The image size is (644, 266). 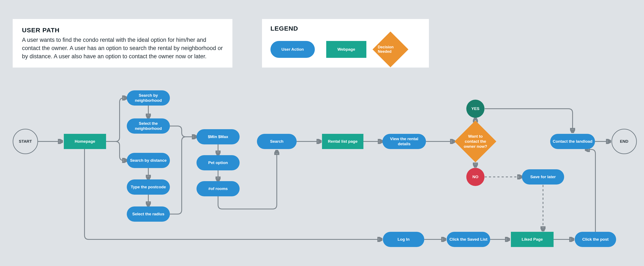 I want to click on node-start: START, so click(x=26, y=141).